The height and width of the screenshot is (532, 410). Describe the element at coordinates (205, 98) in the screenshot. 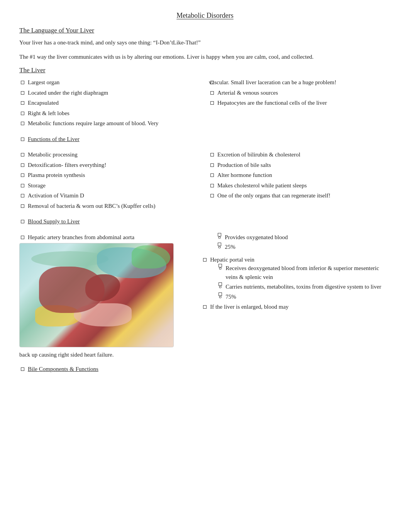

I see `liver-section: The Liver Largest organ Located under th…` at that location.